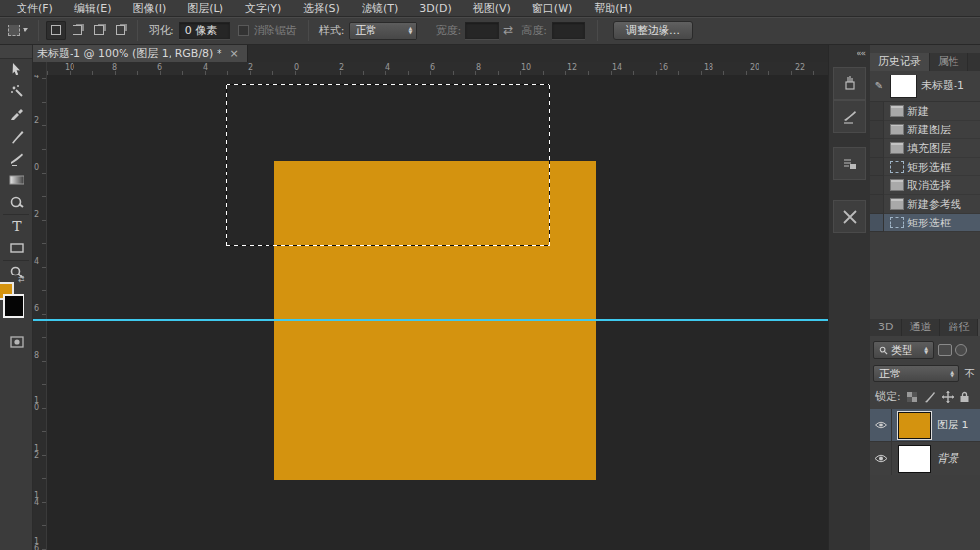 The width and height of the screenshot is (980, 550). I want to click on refine-edge-button: 调整边缘…, so click(653, 30).